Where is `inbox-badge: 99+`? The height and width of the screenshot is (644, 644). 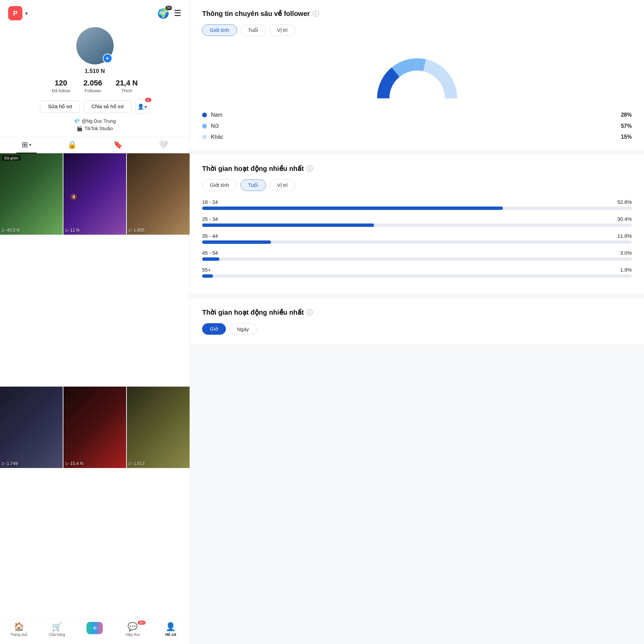 inbox-badge: 99+ is located at coordinates (142, 623).